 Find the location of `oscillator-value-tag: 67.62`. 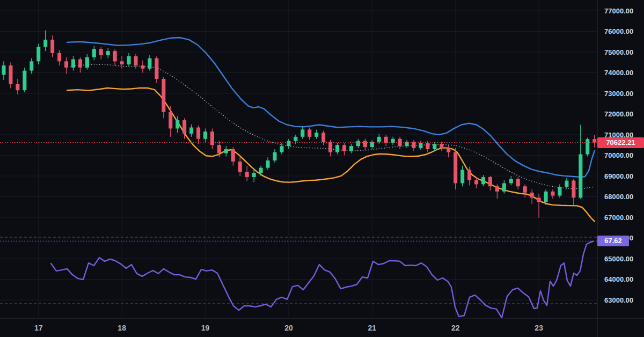

oscillator-value-tag: 67.62 is located at coordinates (613, 241).